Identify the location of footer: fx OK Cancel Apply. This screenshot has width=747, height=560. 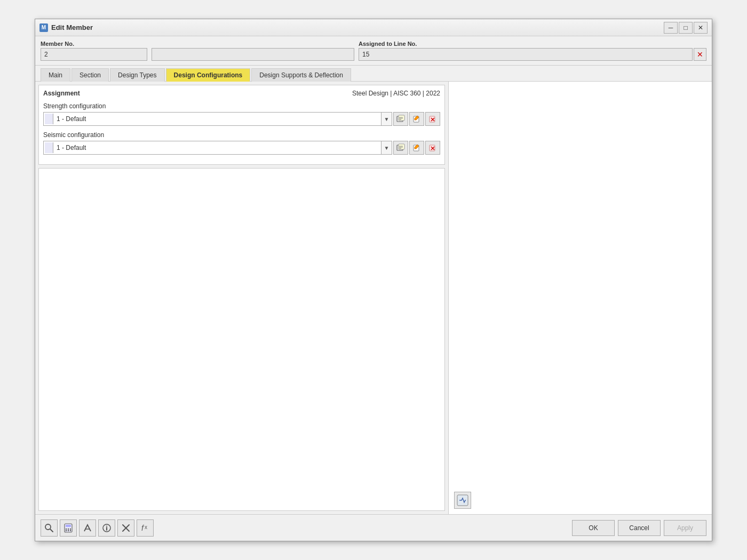
(374, 527).